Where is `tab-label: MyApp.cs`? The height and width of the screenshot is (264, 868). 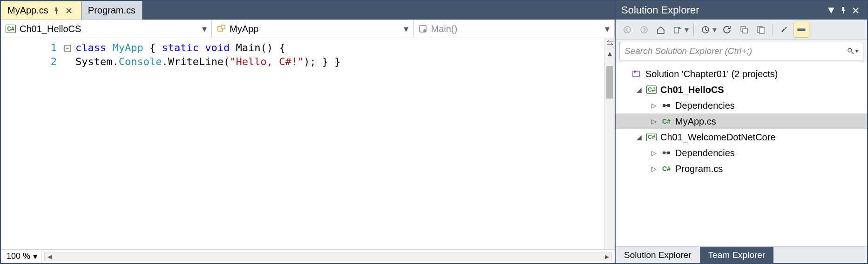 tab-label: MyApp.cs is located at coordinates (28, 10).